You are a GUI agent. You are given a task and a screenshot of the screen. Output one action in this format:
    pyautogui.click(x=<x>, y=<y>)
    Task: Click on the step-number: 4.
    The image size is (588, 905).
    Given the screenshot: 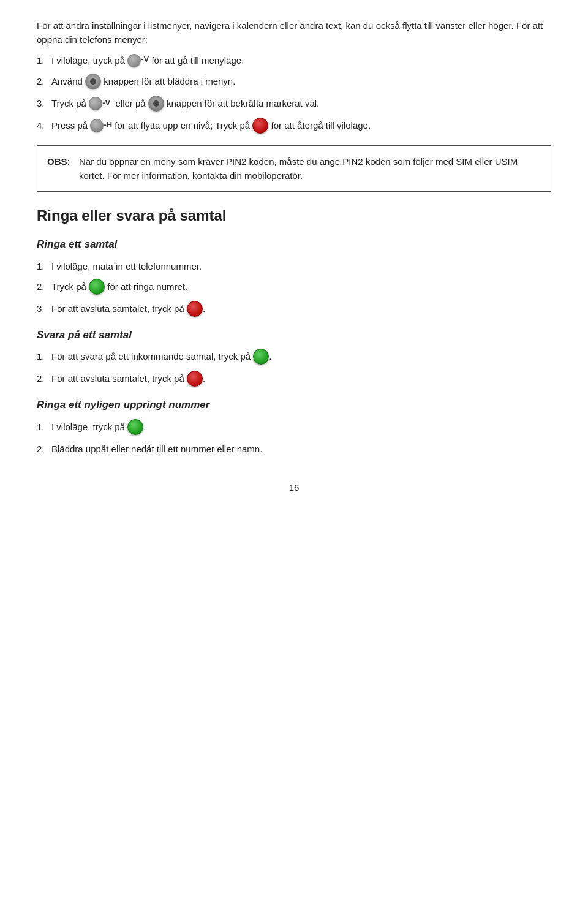 What is the action you would take?
    pyautogui.click(x=42, y=125)
    